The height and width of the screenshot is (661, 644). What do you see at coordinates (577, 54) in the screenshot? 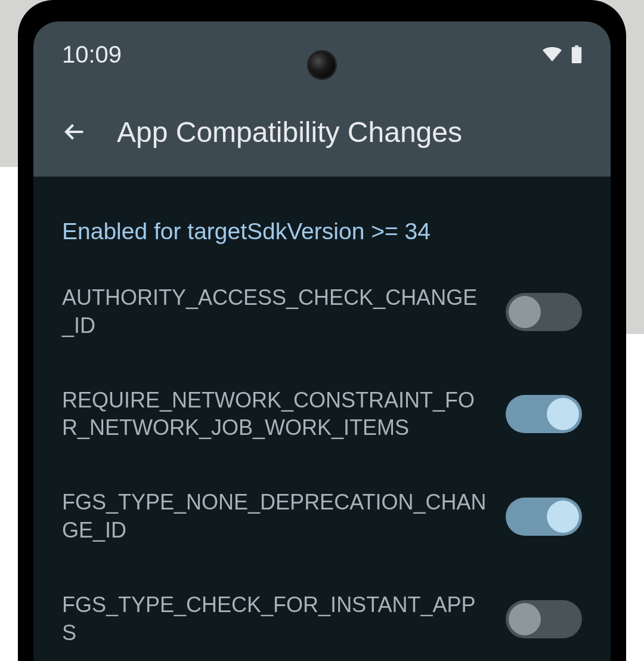
I see `battery-icon` at bounding box center [577, 54].